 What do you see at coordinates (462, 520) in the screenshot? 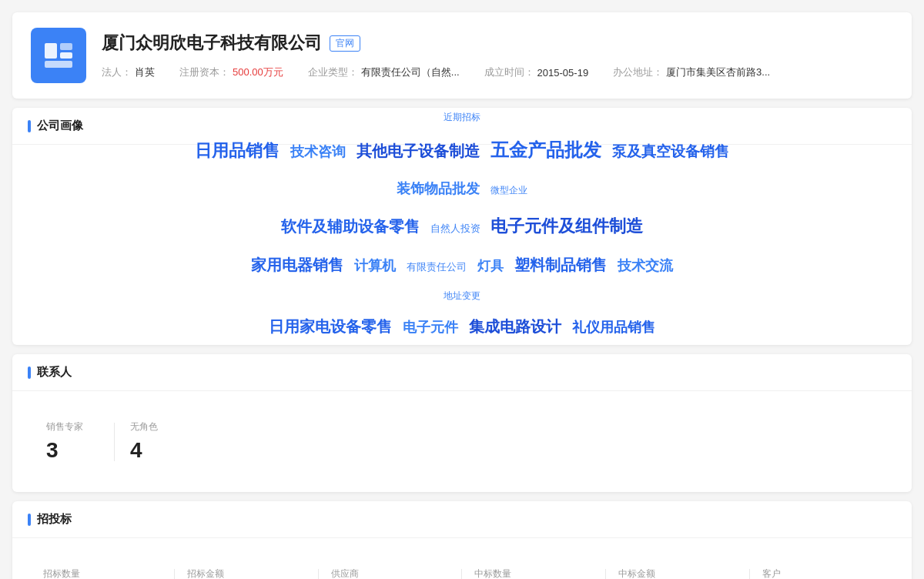
I see `bidding-header: 招投标` at bounding box center [462, 520].